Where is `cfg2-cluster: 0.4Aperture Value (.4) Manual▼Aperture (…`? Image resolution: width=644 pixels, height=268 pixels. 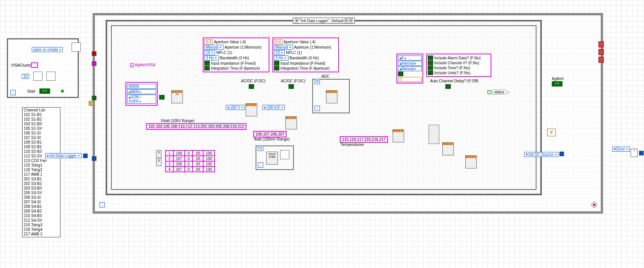
cfg2-cluster: 0.4Aperture Value (.4) Manual▼Aperture (… is located at coordinates (306, 55).